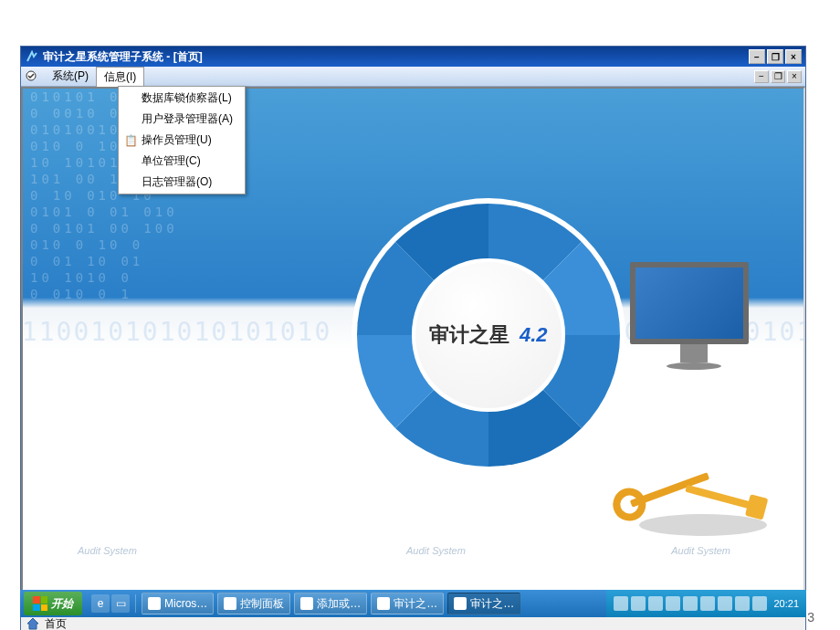  What do you see at coordinates (40, 604) in the screenshot?
I see `windows-logo-icon` at bounding box center [40, 604].